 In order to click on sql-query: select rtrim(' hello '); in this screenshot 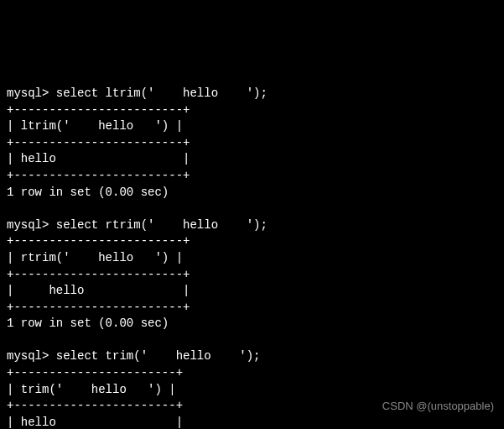, I will do `click(162, 225)`.